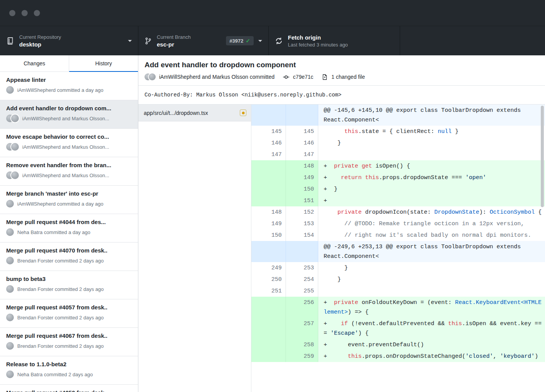 This screenshot has height=392, width=545. What do you see at coordinates (69, 137) in the screenshot?
I see `commit-title: Move escape behavior to correct co...` at bounding box center [69, 137].